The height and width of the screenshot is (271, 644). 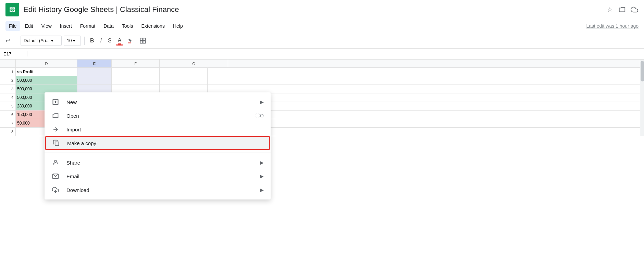 I want to click on menu-item-open: Open ⌘O, so click(x=158, y=116).